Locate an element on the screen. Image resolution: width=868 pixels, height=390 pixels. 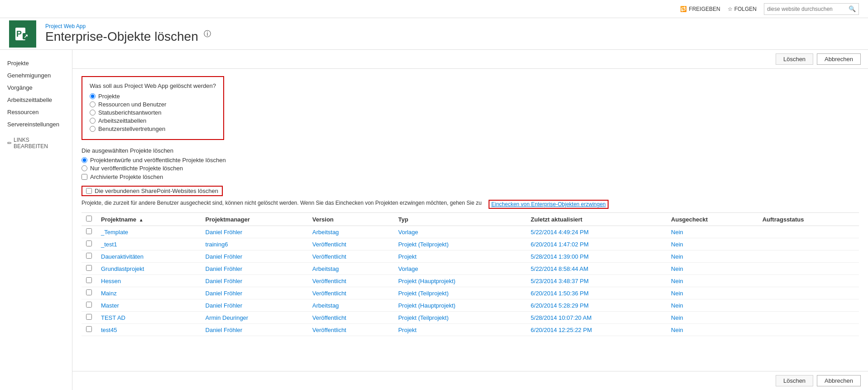
loeschen-button-top: Löschen is located at coordinates (794, 59).